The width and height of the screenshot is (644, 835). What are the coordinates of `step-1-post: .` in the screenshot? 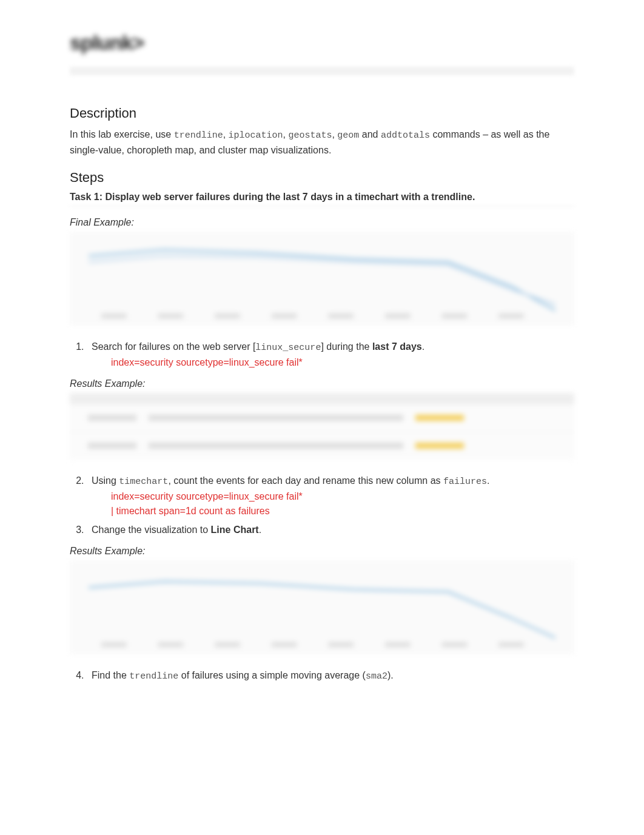 It's located at (423, 347).